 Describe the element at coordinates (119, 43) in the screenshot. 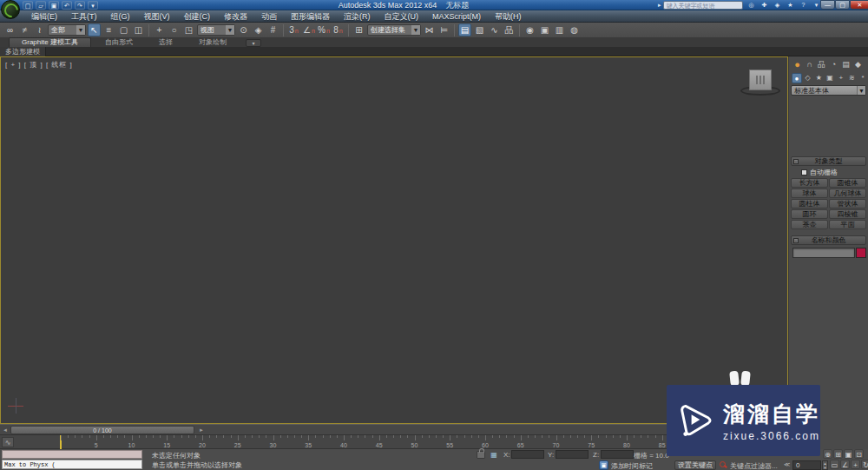

I see `ribbon-tab-1: 自由形式` at that location.